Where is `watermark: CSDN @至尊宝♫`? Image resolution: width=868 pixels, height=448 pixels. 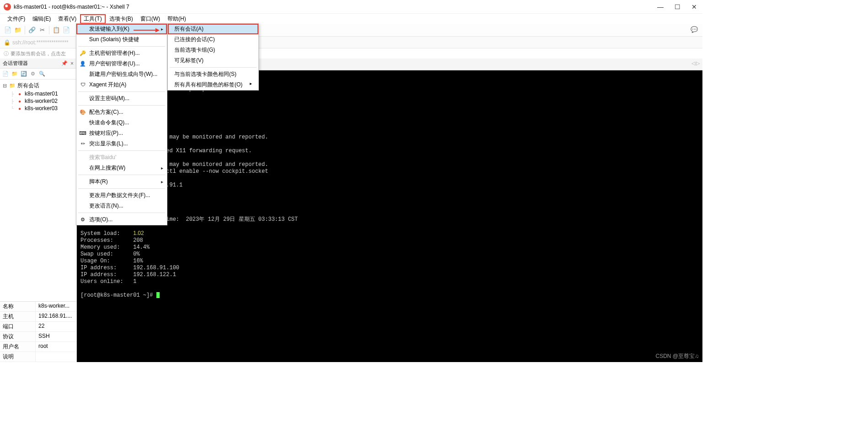 watermark: CSDN @至尊宝♫ is located at coordinates (677, 357).